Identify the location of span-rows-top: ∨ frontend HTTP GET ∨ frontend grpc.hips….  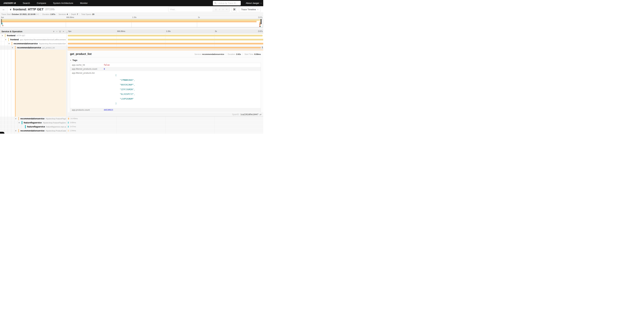
(132, 42).